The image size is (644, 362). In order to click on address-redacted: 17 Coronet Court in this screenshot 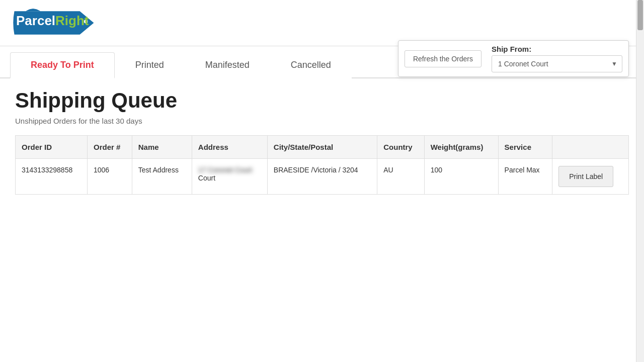, I will do `click(225, 170)`.